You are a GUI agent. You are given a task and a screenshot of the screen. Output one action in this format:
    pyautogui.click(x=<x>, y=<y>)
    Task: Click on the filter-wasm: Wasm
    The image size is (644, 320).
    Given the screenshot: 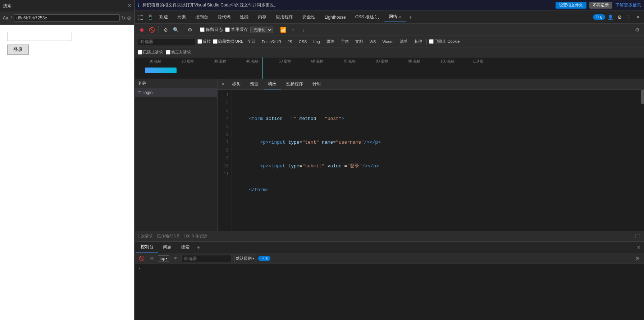 What is the action you would take?
    pyautogui.click(x=388, y=42)
    